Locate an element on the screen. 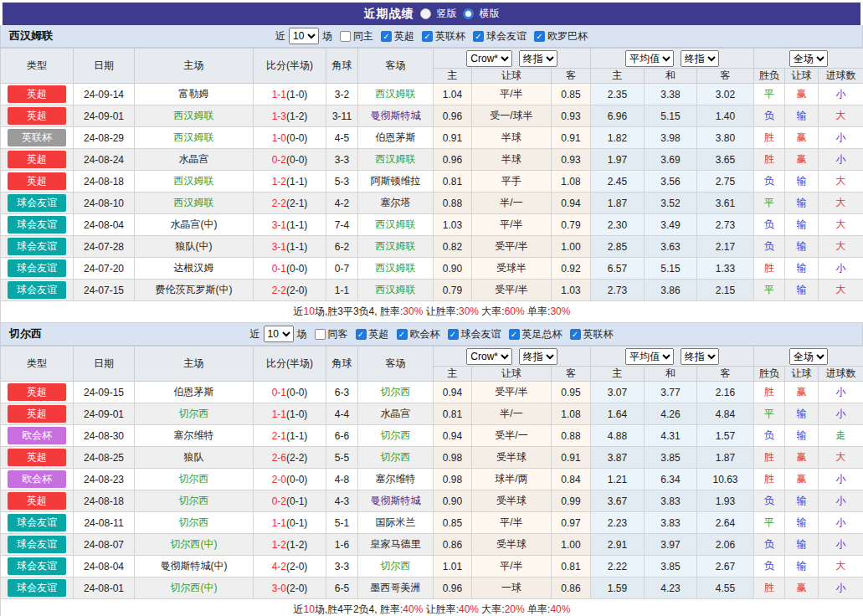 The width and height of the screenshot is (863, 616). home-team: 达根汉姆 is located at coordinates (194, 269).